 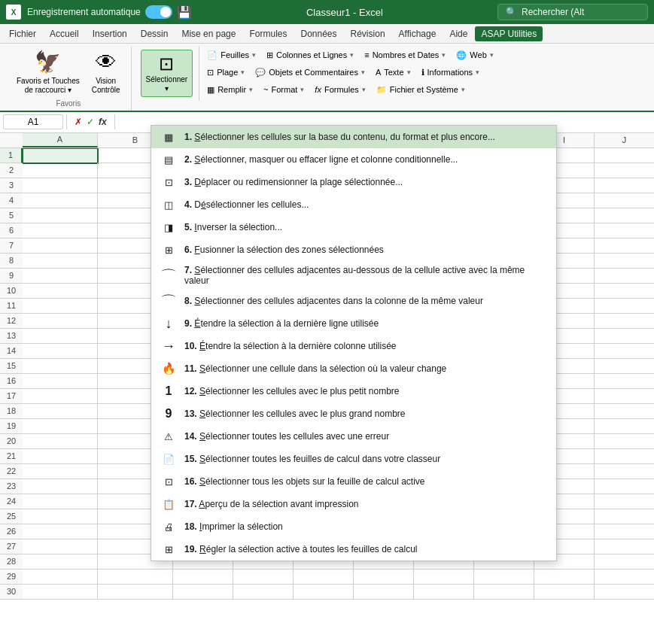 What do you see at coordinates (354, 250) in the screenshot?
I see `dropdown-item-6: ⊞ 6. Fusionner la sélection des zones sé…` at bounding box center [354, 250].